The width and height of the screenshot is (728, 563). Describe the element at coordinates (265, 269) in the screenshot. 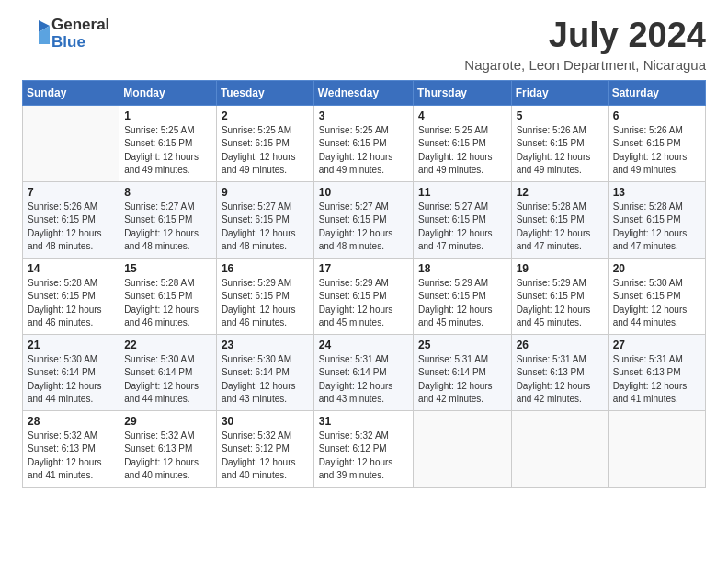

I see `day-number: 16` at that location.